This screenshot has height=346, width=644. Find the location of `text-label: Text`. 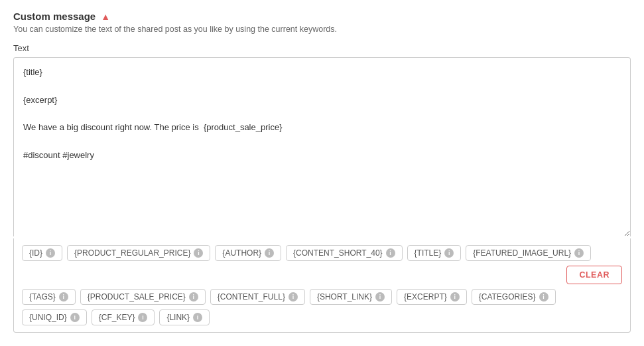

text-label: Text is located at coordinates (322, 48).